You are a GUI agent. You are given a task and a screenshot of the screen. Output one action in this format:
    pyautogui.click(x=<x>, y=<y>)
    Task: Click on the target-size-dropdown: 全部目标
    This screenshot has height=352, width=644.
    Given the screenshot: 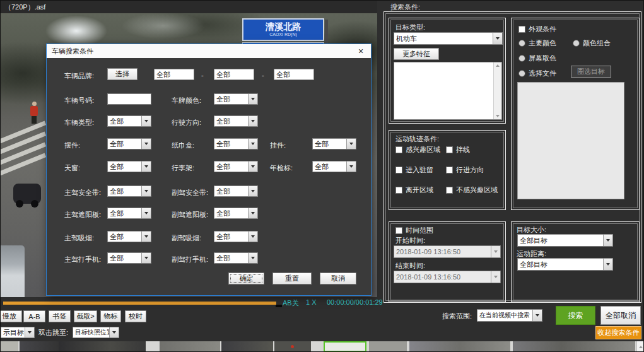 What is the action you would take?
    pyautogui.click(x=565, y=240)
    